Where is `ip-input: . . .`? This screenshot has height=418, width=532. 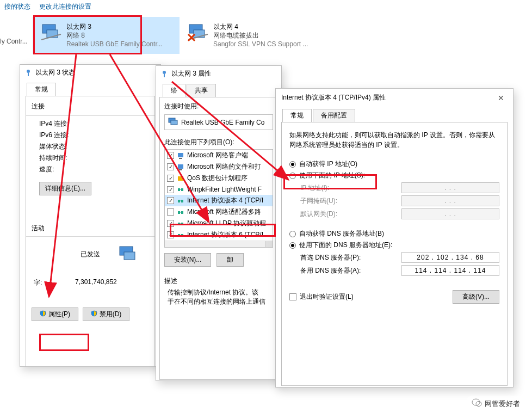 ip-input: . . . is located at coordinates (450, 188).